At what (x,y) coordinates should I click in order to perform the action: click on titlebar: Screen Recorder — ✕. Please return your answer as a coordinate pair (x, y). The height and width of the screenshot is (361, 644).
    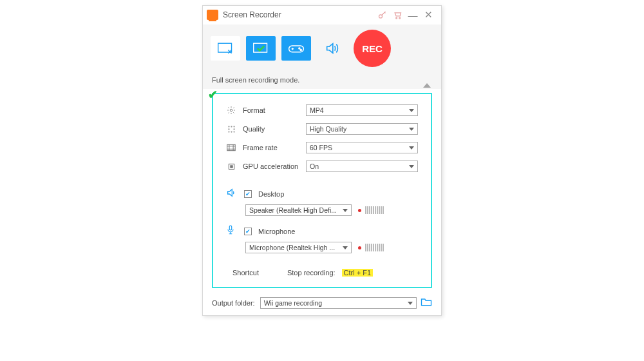
    Looking at the image, I should click on (322, 15).